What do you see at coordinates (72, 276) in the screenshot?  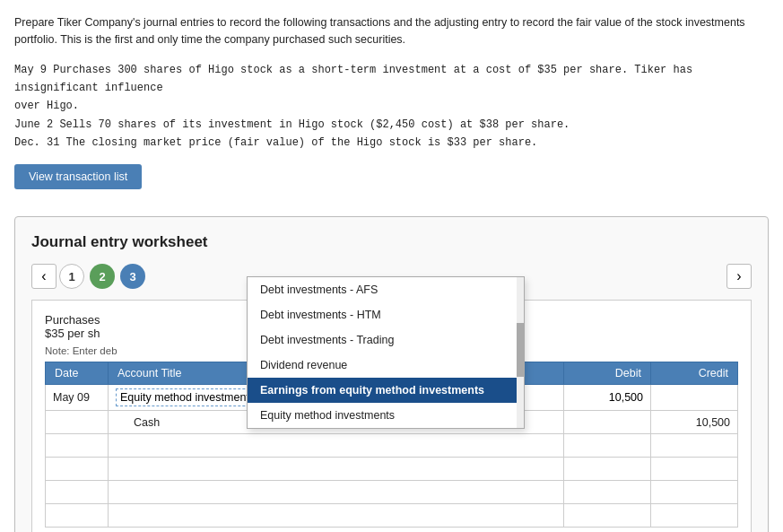 I see `step-1-circle: 1` at bounding box center [72, 276].